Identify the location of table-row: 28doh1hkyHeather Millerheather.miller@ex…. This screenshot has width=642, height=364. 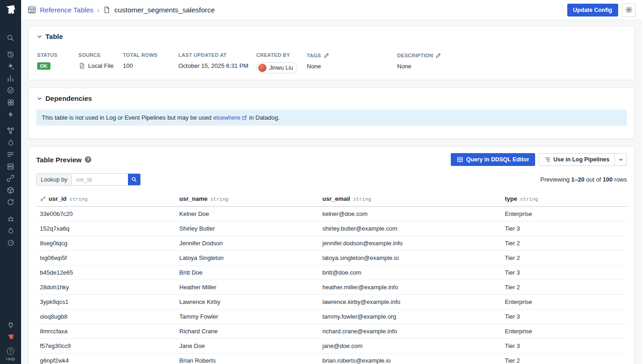
(332, 287).